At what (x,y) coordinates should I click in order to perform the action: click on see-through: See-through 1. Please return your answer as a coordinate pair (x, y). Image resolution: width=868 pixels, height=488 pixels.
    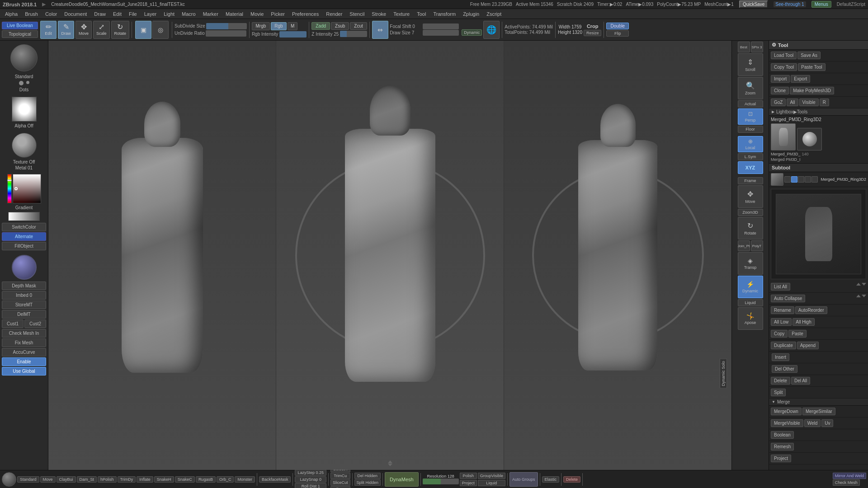
    Looking at the image, I should click on (789, 5).